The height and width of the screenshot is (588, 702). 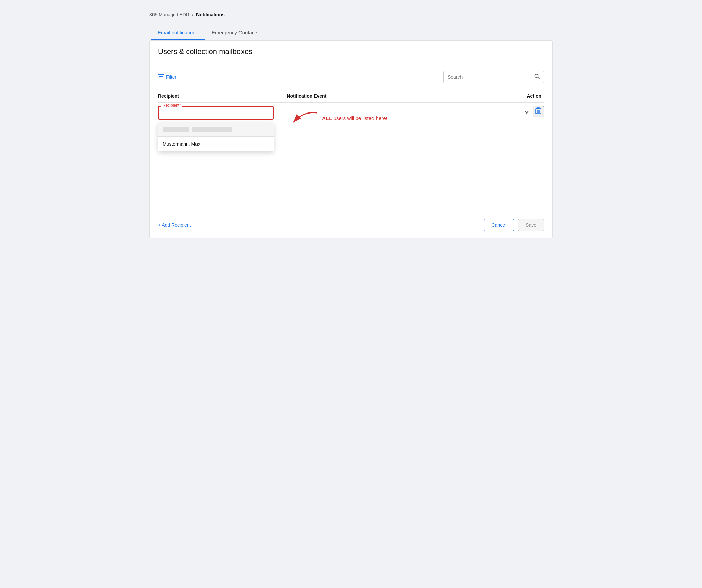 I want to click on table-row: Recipient* Mustermann, Max, so click(x=351, y=113).